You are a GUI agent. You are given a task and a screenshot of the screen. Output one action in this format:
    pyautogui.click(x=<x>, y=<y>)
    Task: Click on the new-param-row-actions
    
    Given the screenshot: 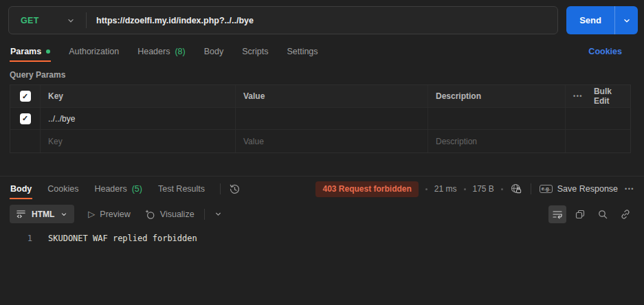 What is the action you would take?
    pyautogui.click(x=598, y=142)
    